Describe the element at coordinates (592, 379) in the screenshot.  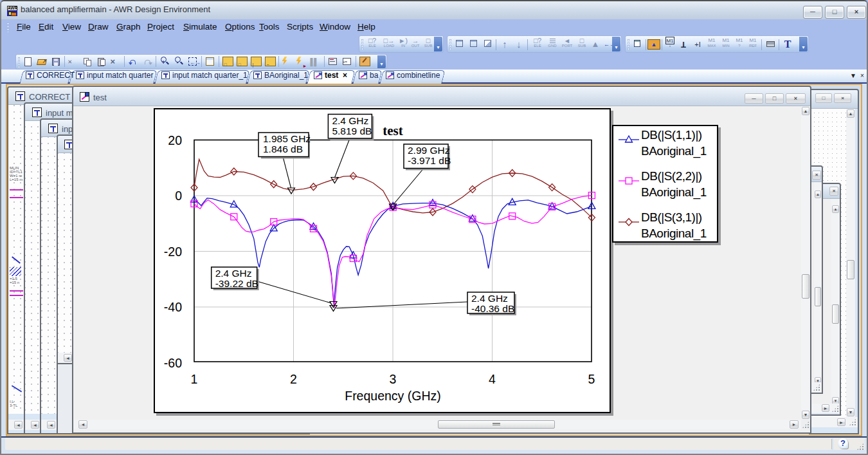
I see `svg-text: 5` at that location.